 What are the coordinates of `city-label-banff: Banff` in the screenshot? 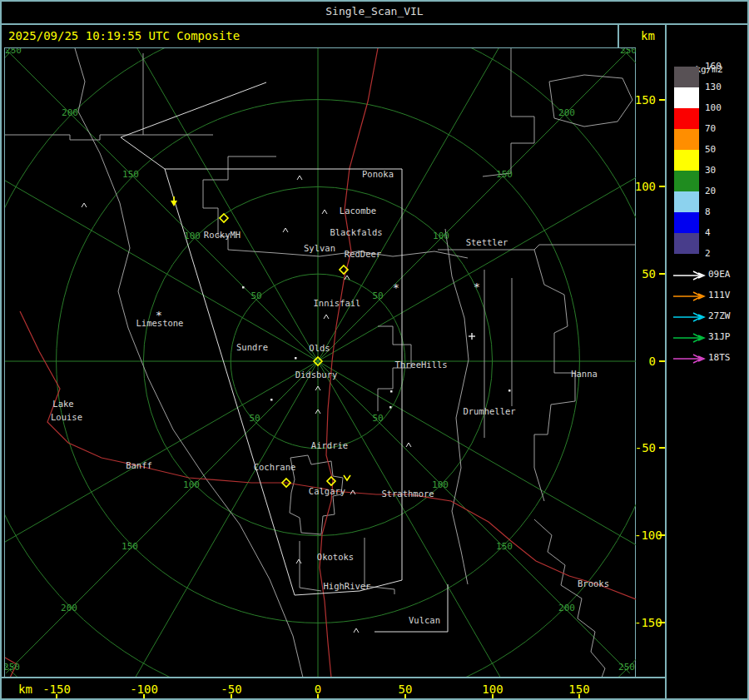 It's located at (139, 465).